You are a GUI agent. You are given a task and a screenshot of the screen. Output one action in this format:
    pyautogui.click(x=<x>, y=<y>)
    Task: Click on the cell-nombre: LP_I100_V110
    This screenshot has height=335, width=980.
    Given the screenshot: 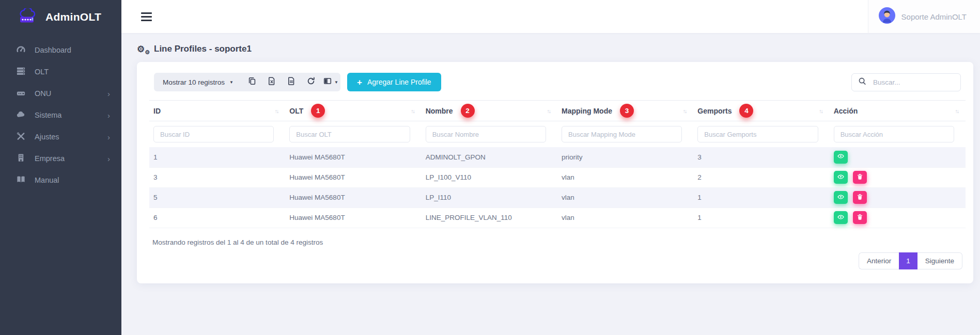 What is the action you would take?
    pyautogui.click(x=490, y=178)
    